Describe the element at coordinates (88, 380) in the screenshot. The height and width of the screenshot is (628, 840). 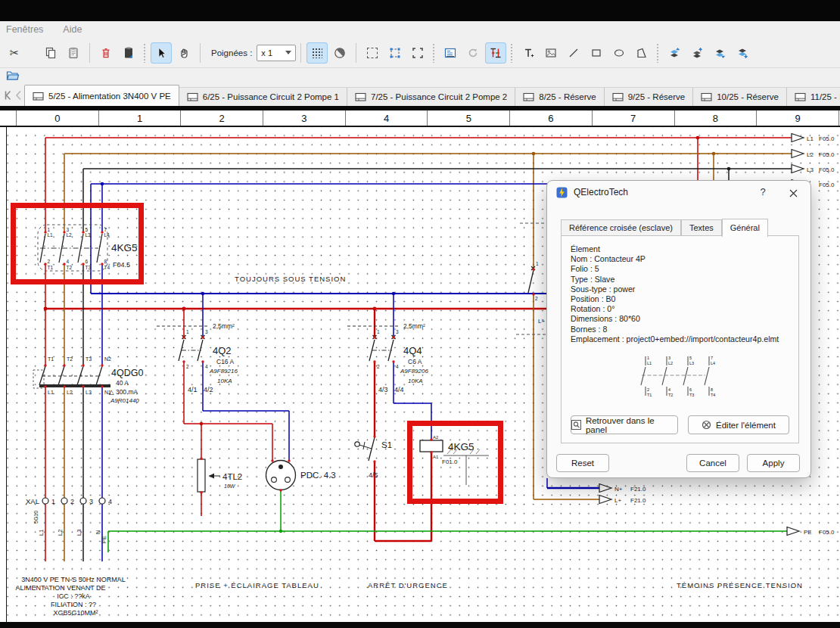
I see `rcd-4qdg0: T1 T2 T3 N2 L1 L2 L3 N1 4QDG0 40 A △ 300…` at that location.